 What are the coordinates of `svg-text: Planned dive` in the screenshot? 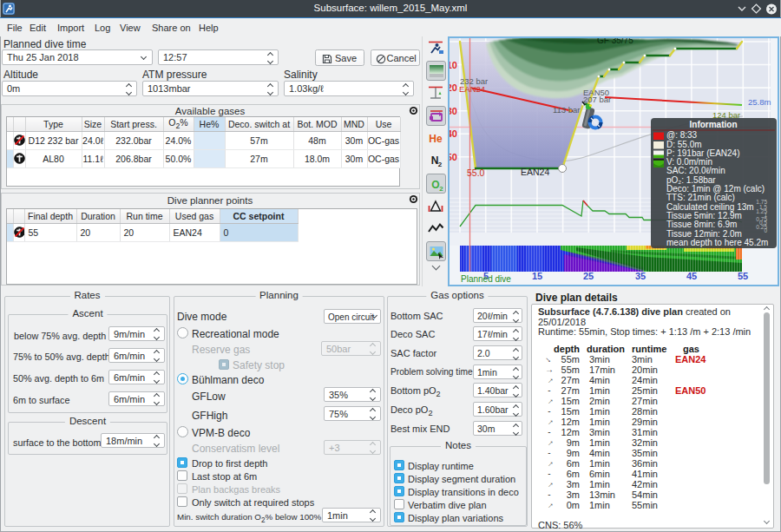 It's located at (486, 279).